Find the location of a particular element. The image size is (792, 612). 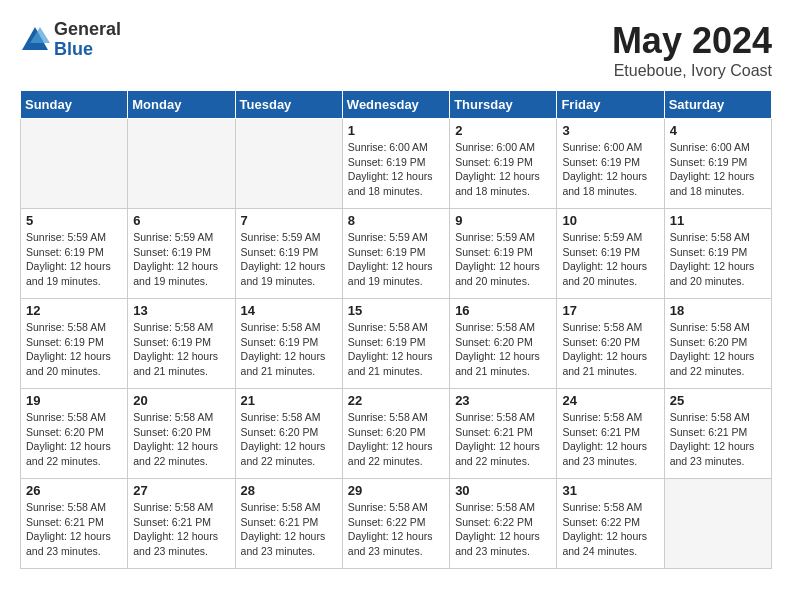

calendar-cell: 5Sunrise: 5:59 AM Sunset: 6:19 PM Daylig… is located at coordinates (74, 254).